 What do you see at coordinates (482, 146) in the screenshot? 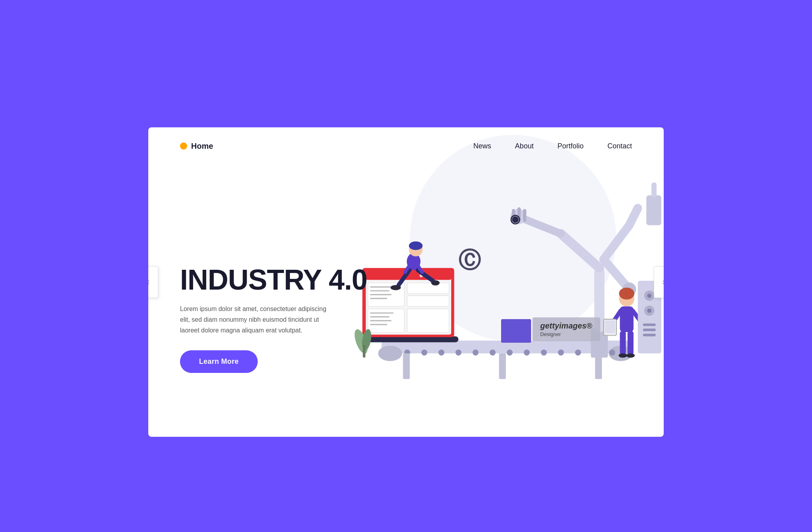
I see `nav-link-news: News` at bounding box center [482, 146].